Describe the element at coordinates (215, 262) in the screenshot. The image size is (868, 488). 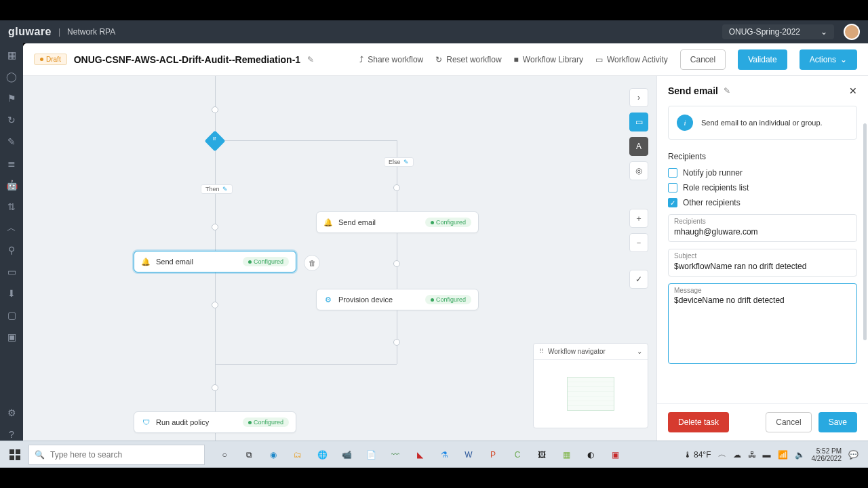
I see `task-send-email-then: 🔔 Send email Configured` at that location.